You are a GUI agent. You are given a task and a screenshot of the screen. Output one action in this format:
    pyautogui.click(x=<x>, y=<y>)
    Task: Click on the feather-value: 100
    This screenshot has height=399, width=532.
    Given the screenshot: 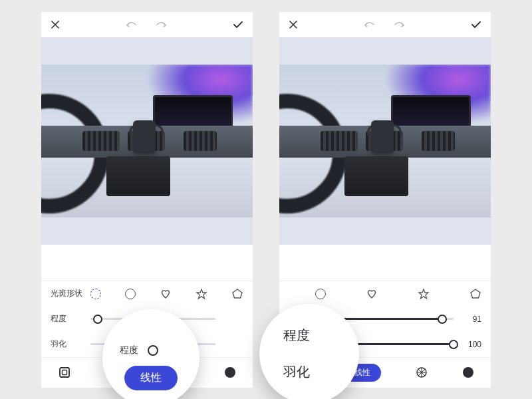 What is the action you would take?
    pyautogui.click(x=471, y=344)
    